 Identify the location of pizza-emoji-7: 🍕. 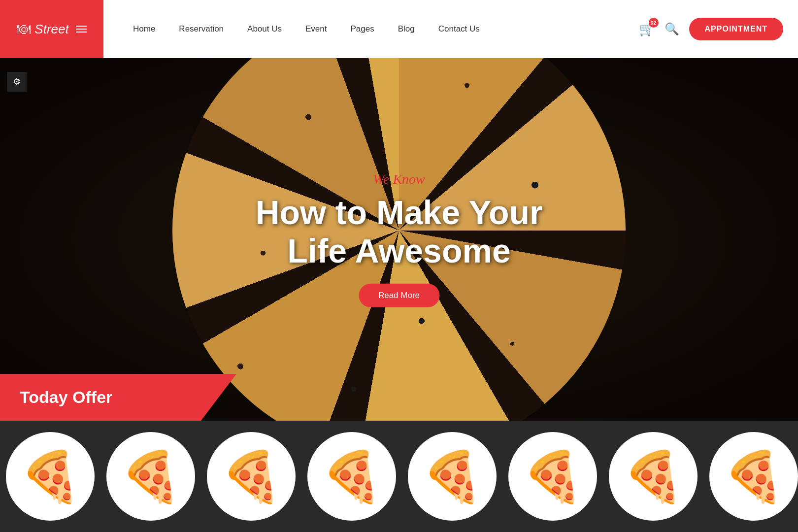
(653, 476).